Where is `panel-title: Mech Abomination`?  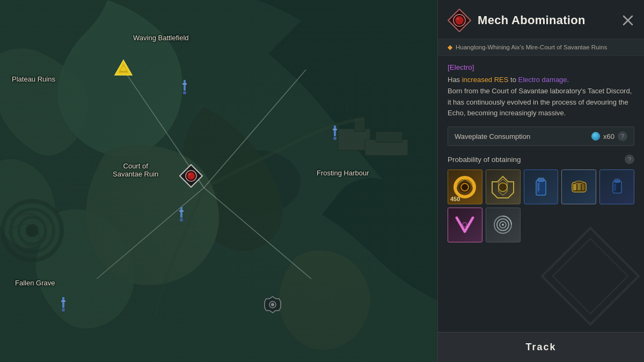 panel-title: Mech Abomination is located at coordinates (546, 20).